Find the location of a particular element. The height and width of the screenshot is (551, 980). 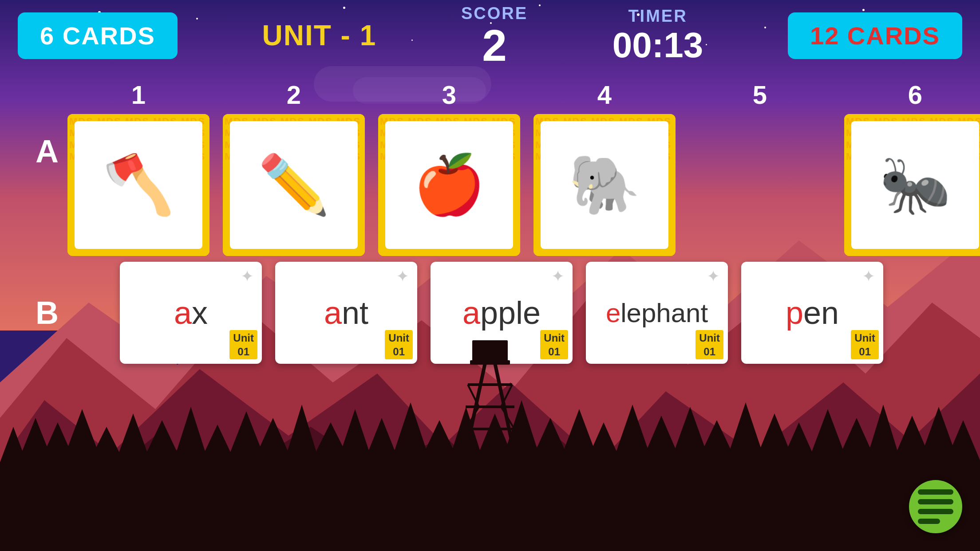

word-apple-rest: pple is located at coordinates (510, 313).